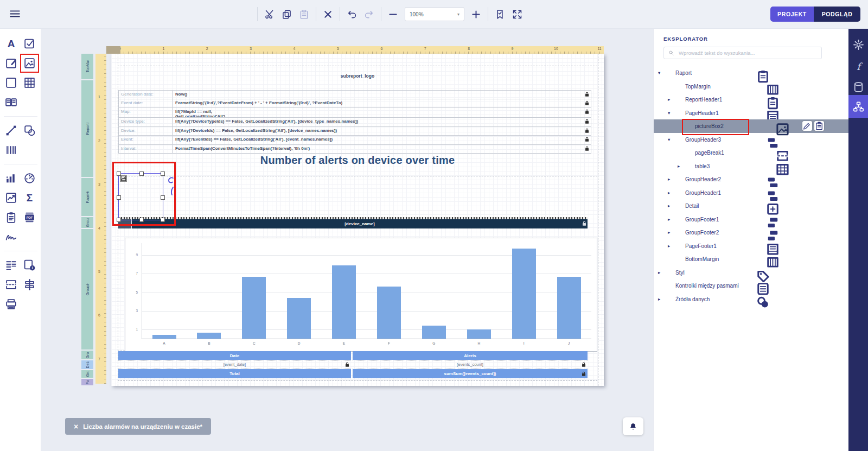 This screenshot has height=451, width=868. Describe the element at coordinates (435, 14) in the screenshot. I see `zoom-select: 100%▾` at that location.